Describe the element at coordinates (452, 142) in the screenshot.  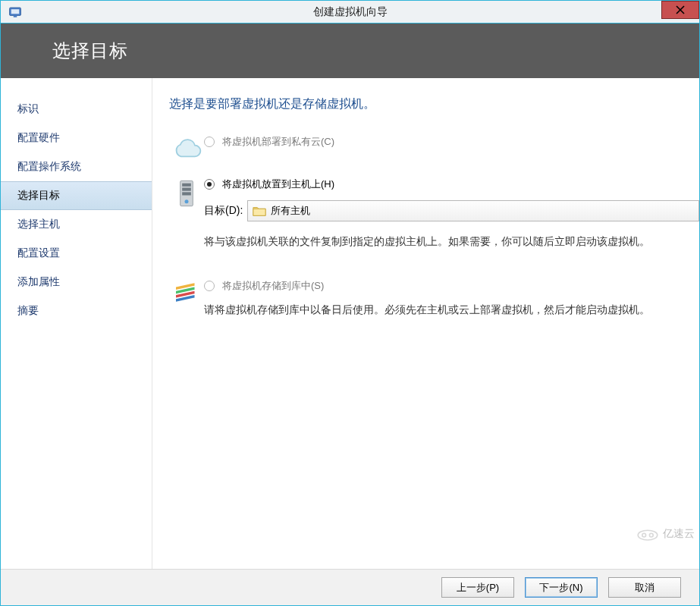
I see `radio-deploy-cloud: 将虚拟机部署到私有云(C)` at that location.